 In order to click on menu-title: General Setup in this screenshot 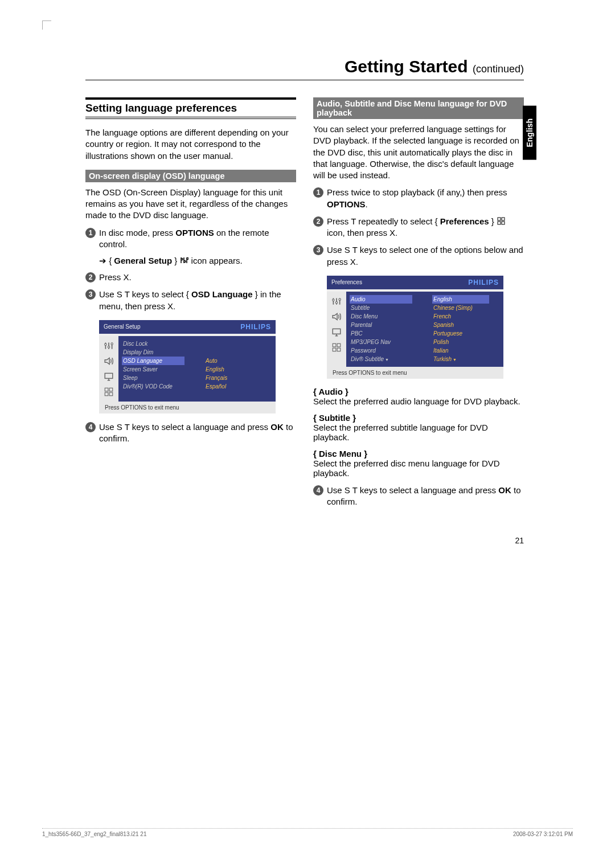, I will do `click(122, 327)`.